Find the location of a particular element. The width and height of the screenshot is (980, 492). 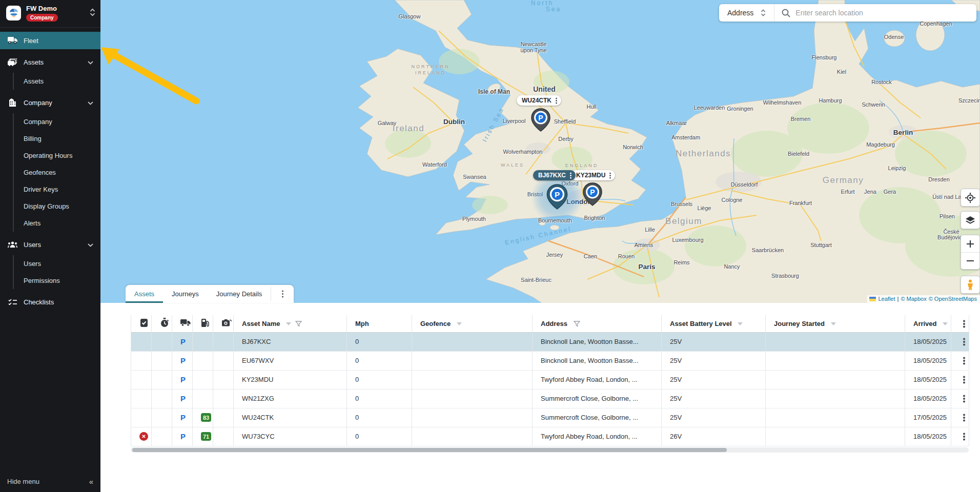

sidebar-item-company: Company is located at coordinates (57, 122).